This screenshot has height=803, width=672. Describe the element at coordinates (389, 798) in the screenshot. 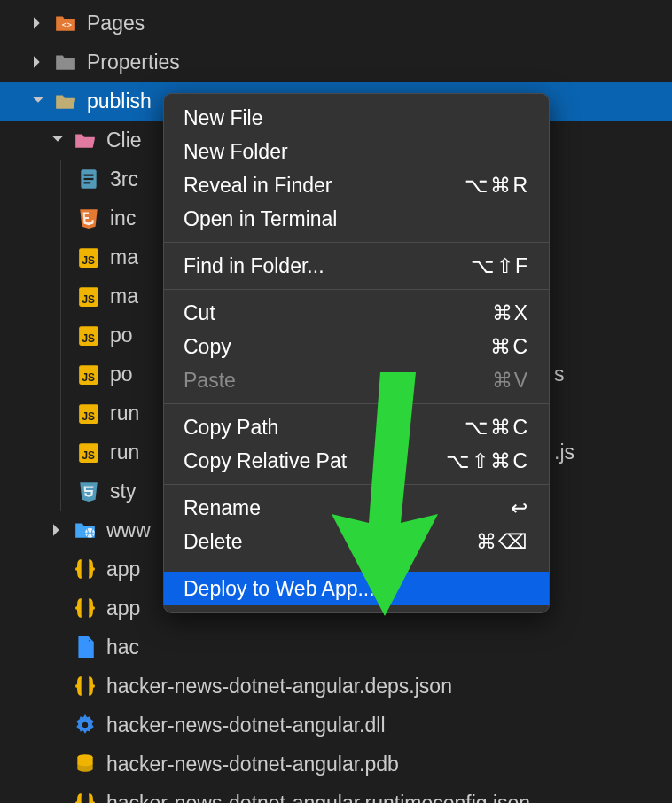

I see `tree-label: hacker-news-dotnet-angular.runtimeconfig…` at that location.